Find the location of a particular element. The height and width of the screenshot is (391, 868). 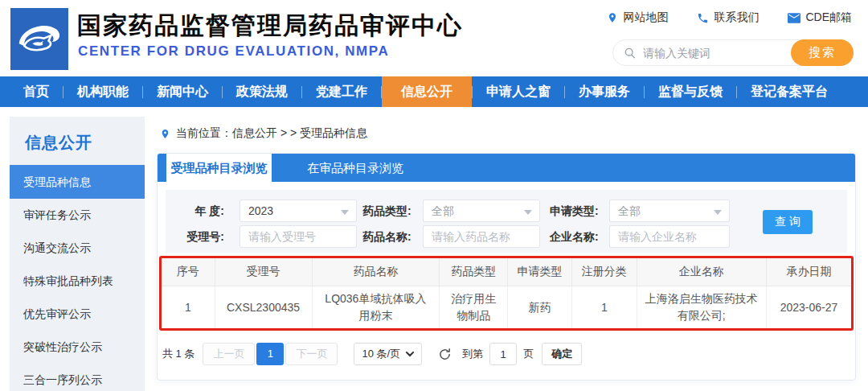

query-button: 查询 is located at coordinates (788, 222).